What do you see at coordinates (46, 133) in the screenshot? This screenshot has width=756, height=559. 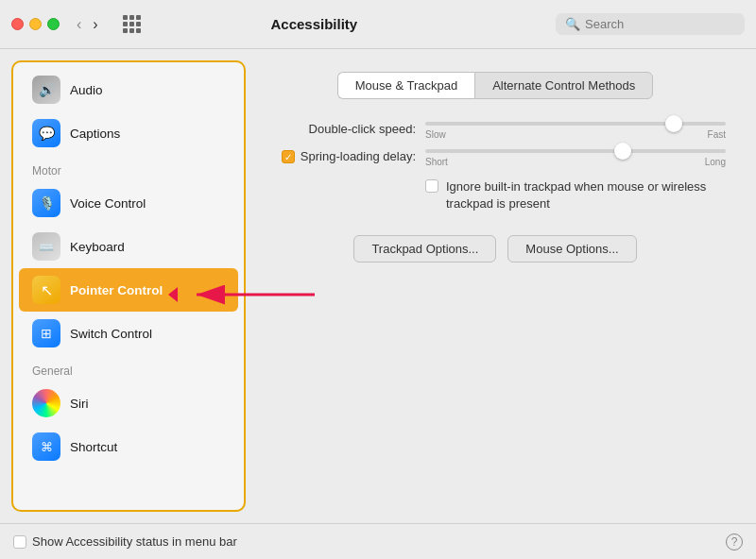 I see `captions-icon: 💬` at bounding box center [46, 133].